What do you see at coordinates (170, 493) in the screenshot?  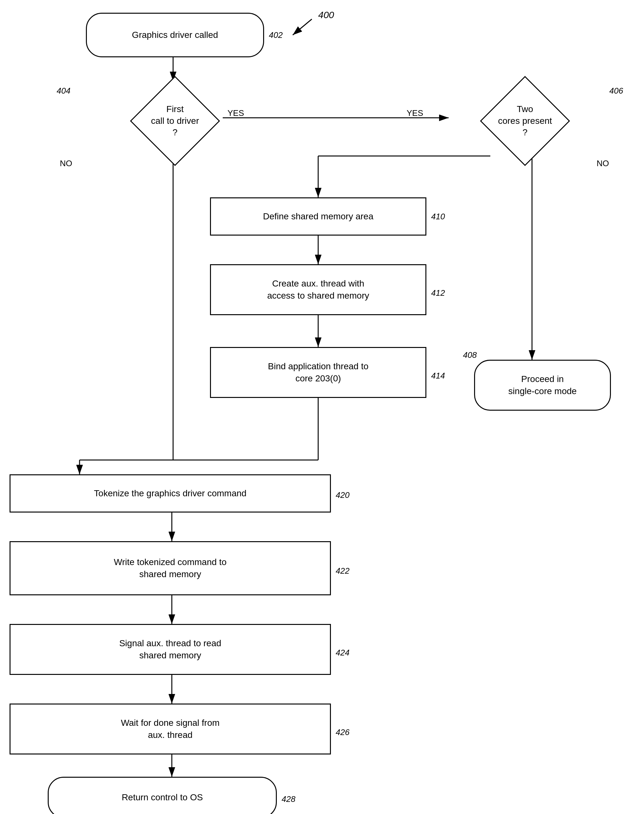 I see `box420-node: Tokenize the graphics driver command` at bounding box center [170, 493].